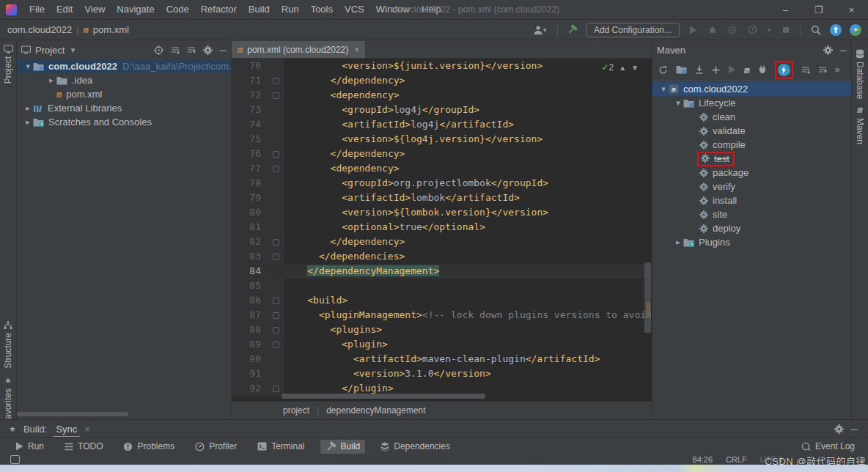 Image resolution: width=868 pixels, height=472 pixels. What do you see at coordinates (177, 10) in the screenshot?
I see `menu-code: Code` at bounding box center [177, 10].